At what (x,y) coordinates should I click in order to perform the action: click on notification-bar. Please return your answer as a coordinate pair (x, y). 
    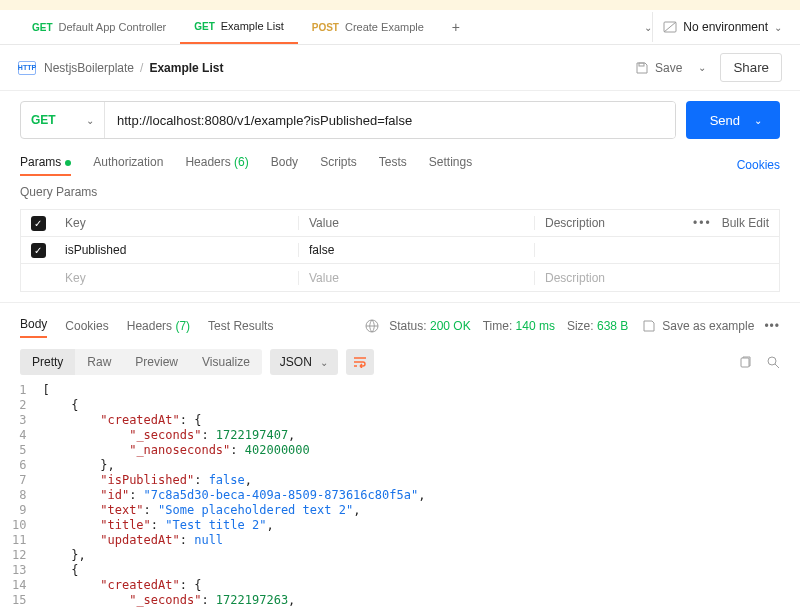
    Looking at the image, I should click on (400, 5).